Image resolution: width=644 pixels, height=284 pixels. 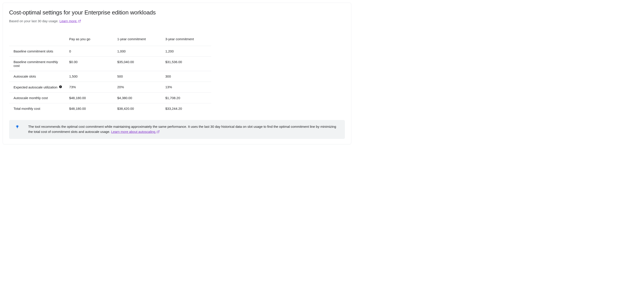 I want to click on table-cell: 13%, so click(x=188, y=87).